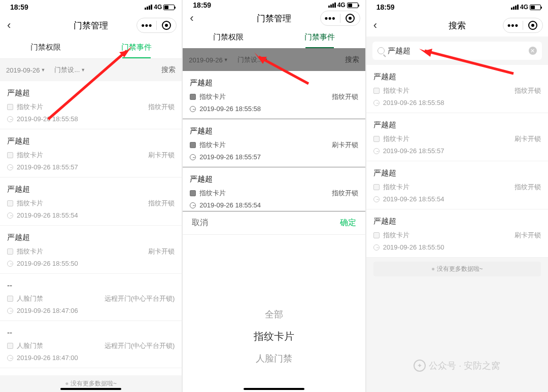 The image size is (548, 392). What do you see at coordinates (274, 336) in the screenshot?
I see `picker-wheel: 全部 指纹卡片 人脸门禁` at bounding box center [274, 336].